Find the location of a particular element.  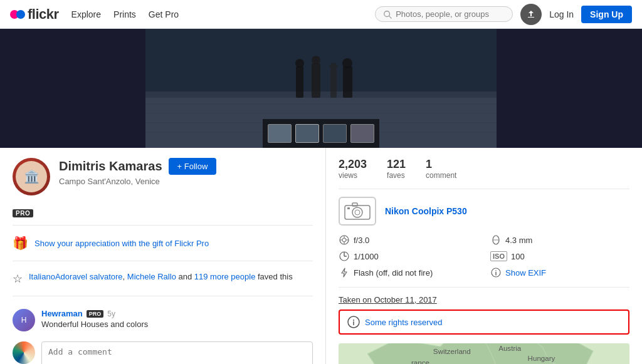

my-avatar is located at coordinates (24, 353).